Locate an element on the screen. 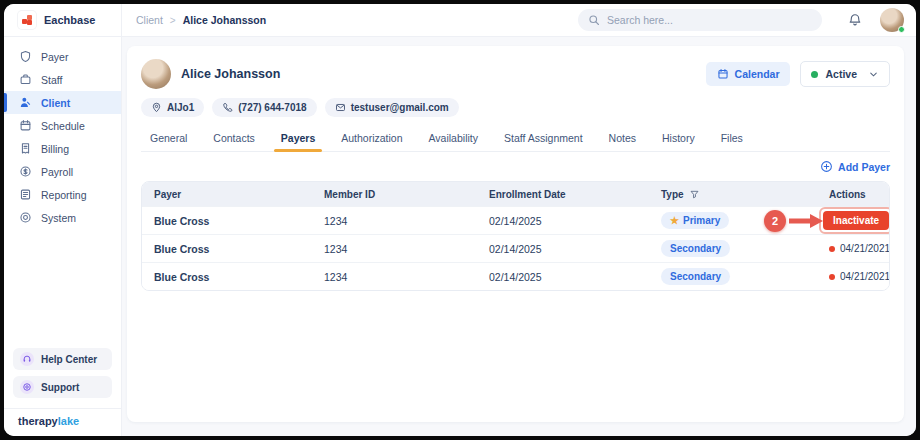 The height and width of the screenshot is (440, 920). location-pin-icon is located at coordinates (156, 108).